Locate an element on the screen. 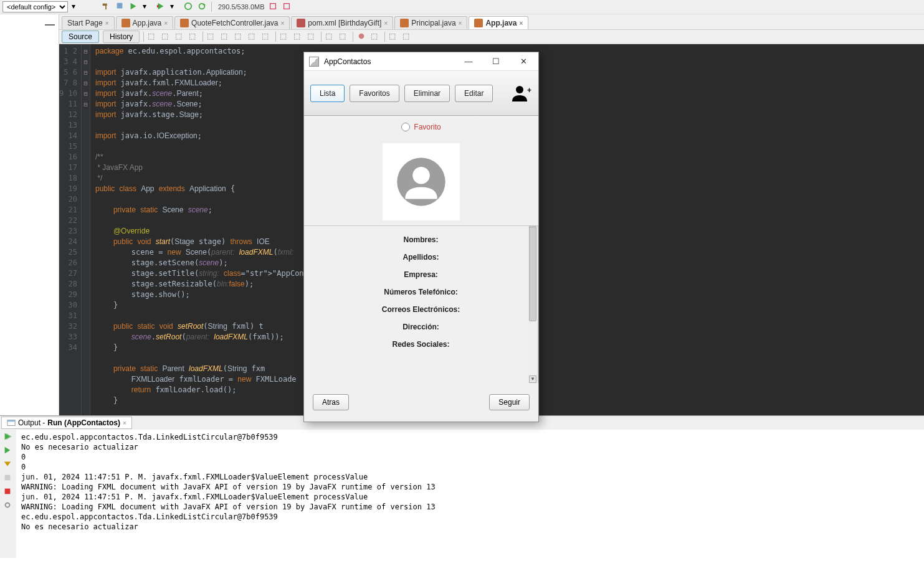 This screenshot has width=924, height=571. profile-icon is located at coordinates (189, 7).